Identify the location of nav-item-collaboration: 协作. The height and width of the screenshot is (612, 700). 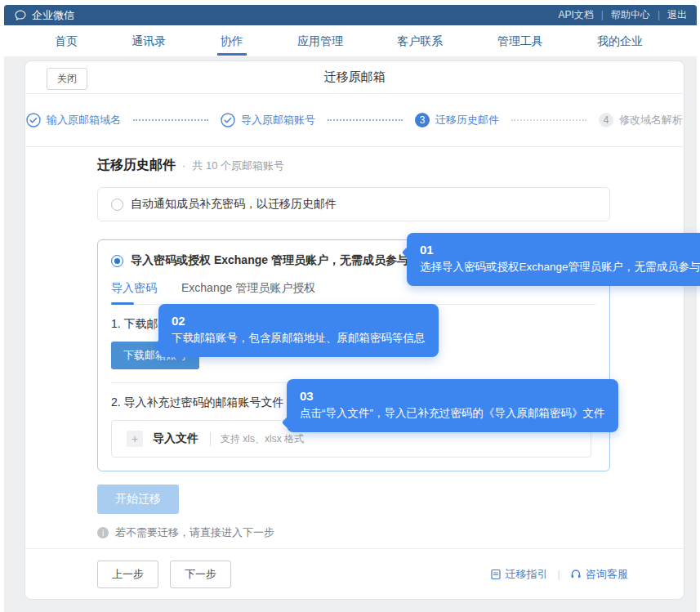
(232, 41).